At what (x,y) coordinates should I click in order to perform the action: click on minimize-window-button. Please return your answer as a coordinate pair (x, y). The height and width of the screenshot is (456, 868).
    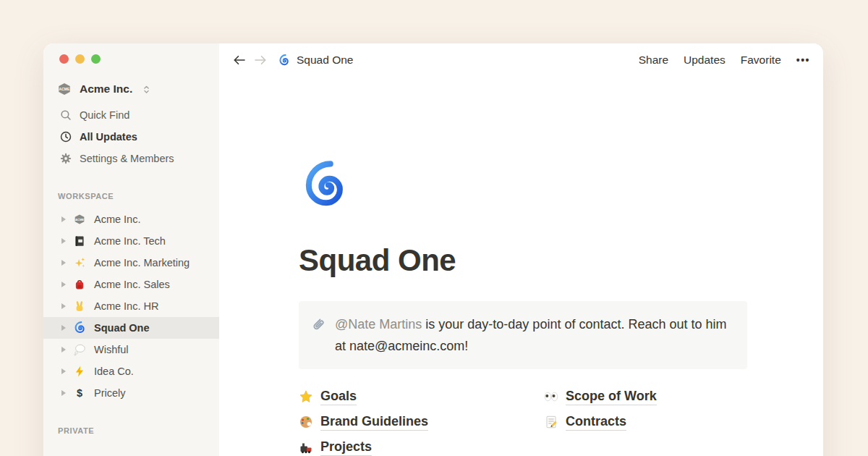
    Looking at the image, I should click on (80, 59).